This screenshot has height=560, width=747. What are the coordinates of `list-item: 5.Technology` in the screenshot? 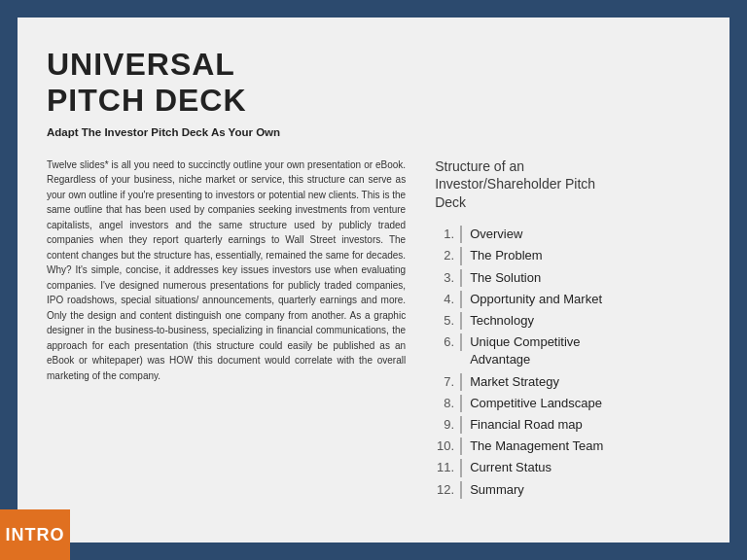 It's located at (568, 321).